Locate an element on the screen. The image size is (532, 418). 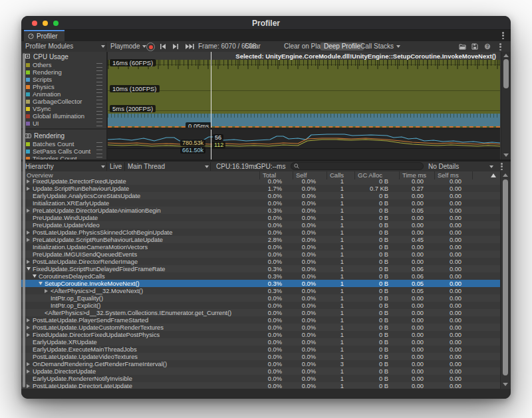
legend-item-triangles-count: Triangles Count is located at coordinates (64, 157).